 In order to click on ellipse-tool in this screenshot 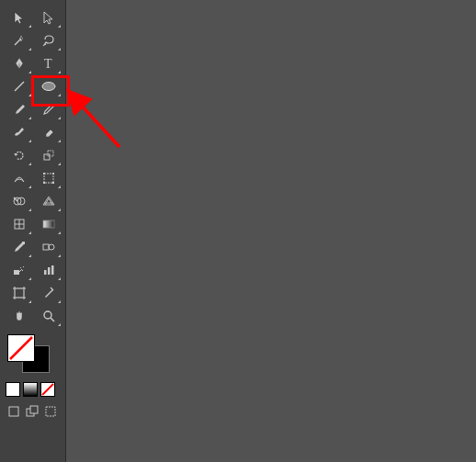, I will do `click(49, 86)`.